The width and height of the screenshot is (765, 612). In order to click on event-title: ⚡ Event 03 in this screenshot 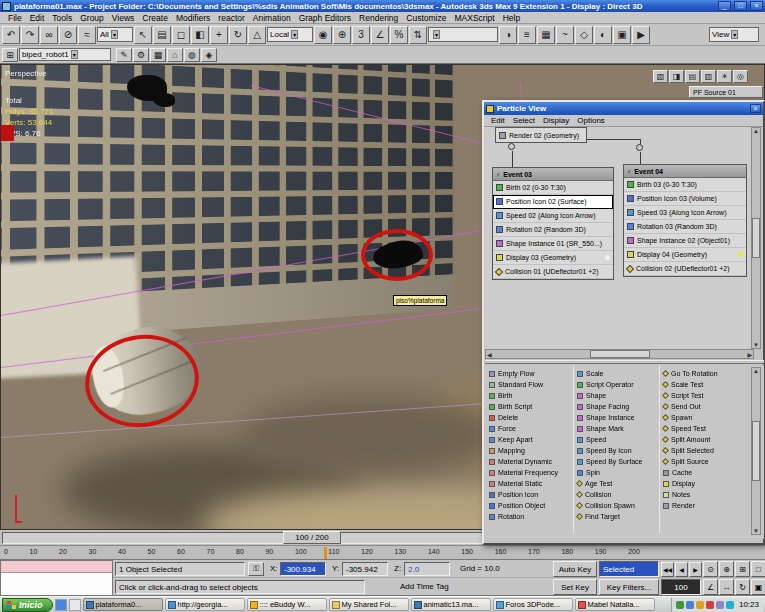, I will do `click(553, 174)`.